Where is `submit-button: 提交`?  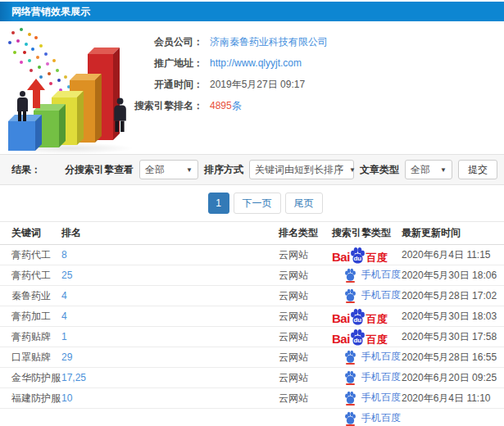 submit-button: 提交 is located at coordinates (478, 170).